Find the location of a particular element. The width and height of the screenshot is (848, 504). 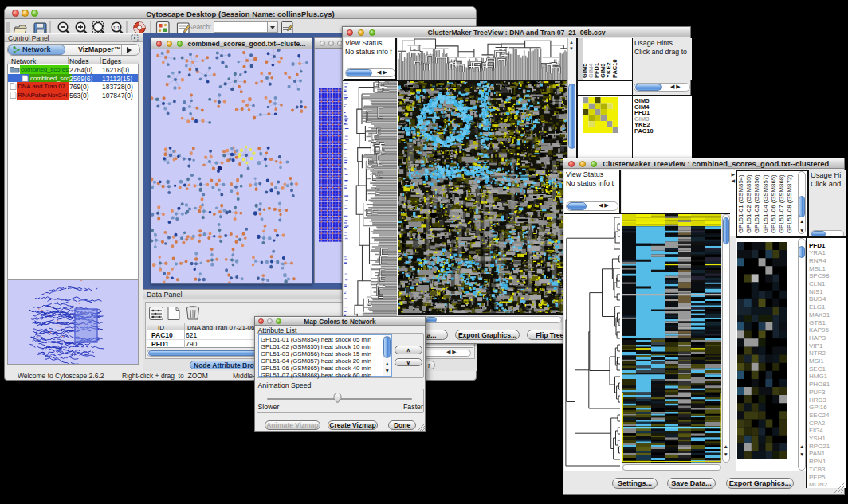

svg-text: GPL51-06 (GSM865) is located at coordinates (773, 203).